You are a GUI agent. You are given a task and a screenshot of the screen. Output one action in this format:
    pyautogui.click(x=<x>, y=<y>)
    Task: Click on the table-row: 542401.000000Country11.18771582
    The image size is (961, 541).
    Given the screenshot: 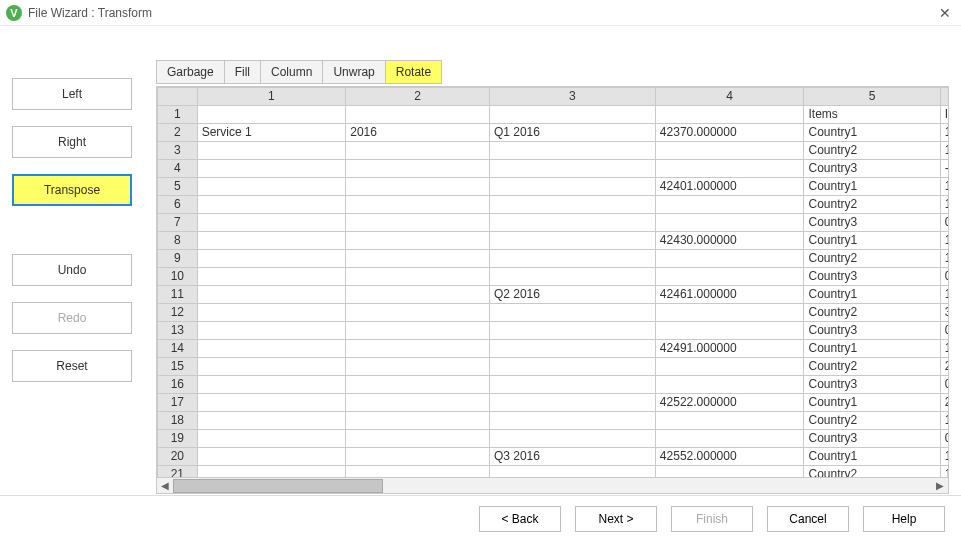 What is the action you would take?
    pyautogui.click(x=554, y=187)
    